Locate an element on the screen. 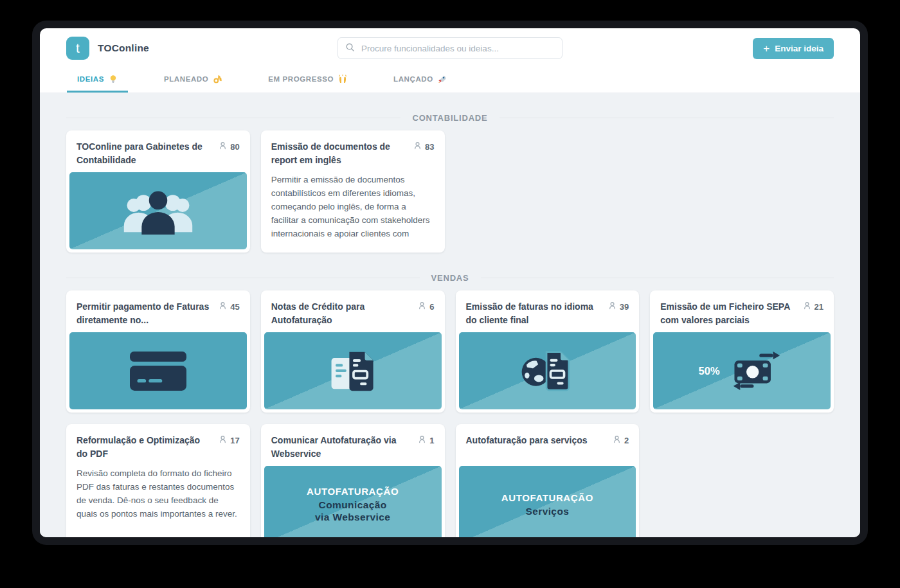 Image resolution: width=900 pixels, height=588 pixels. vote-count: 83 is located at coordinates (424, 146).